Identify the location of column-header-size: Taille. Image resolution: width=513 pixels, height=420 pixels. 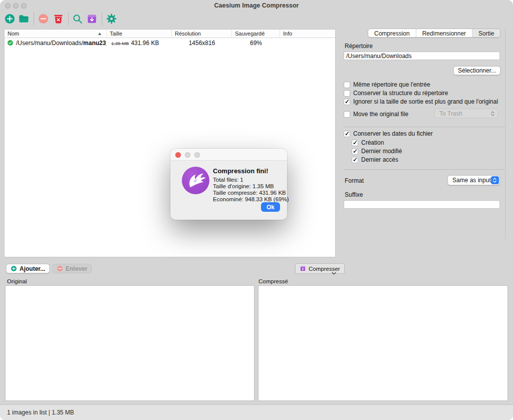
(139, 34).